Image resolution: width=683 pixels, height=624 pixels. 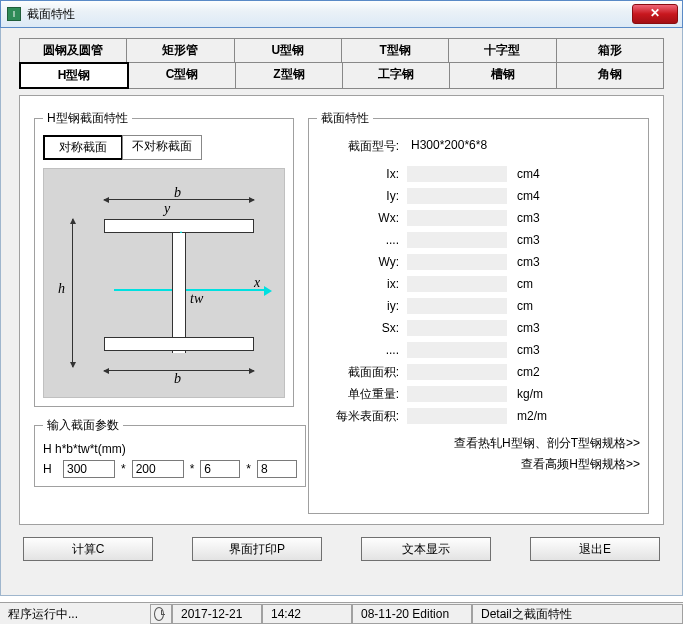 What do you see at coordinates (502, 50) in the screenshot?
I see `tab-cross: 十字型` at bounding box center [502, 50].